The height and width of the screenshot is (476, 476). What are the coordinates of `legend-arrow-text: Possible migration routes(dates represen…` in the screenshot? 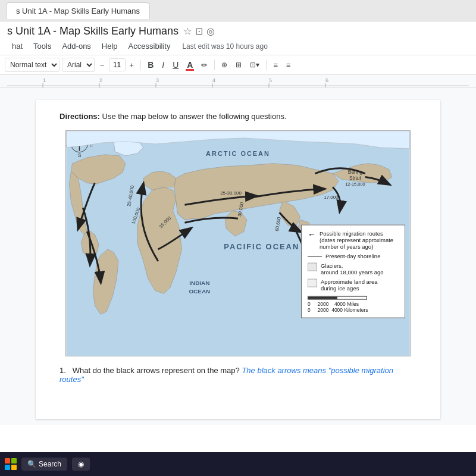 It's located at (356, 240).